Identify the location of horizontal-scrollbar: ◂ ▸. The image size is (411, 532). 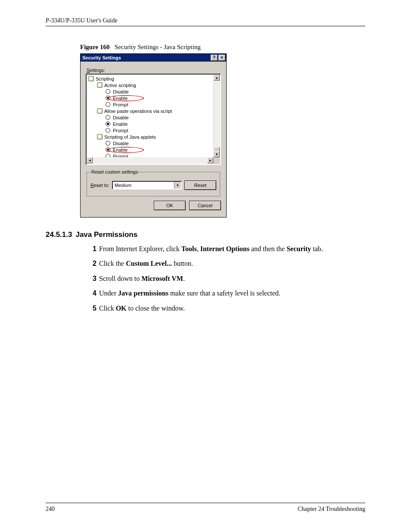
(150, 161).